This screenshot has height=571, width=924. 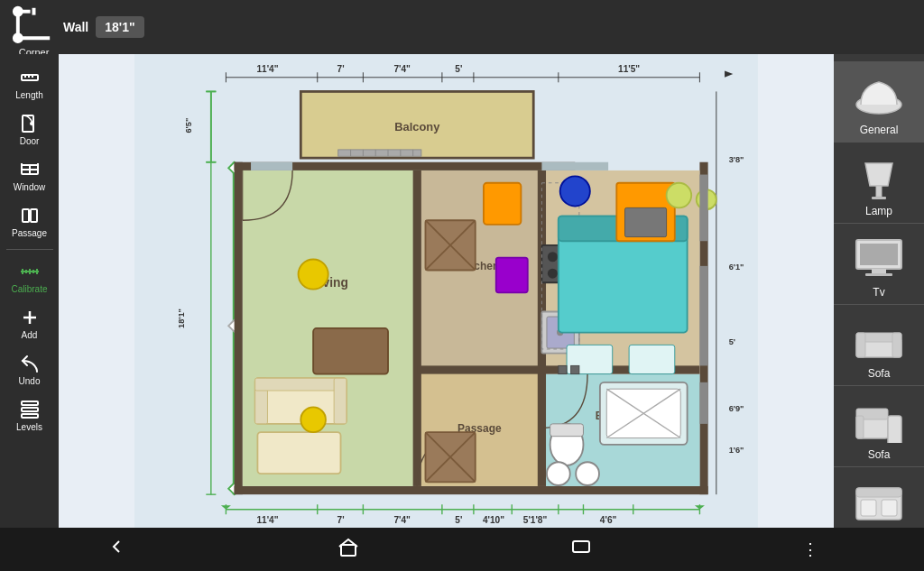 What do you see at coordinates (879, 258) in the screenshot?
I see `tv-icon` at bounding box center [879, 258].